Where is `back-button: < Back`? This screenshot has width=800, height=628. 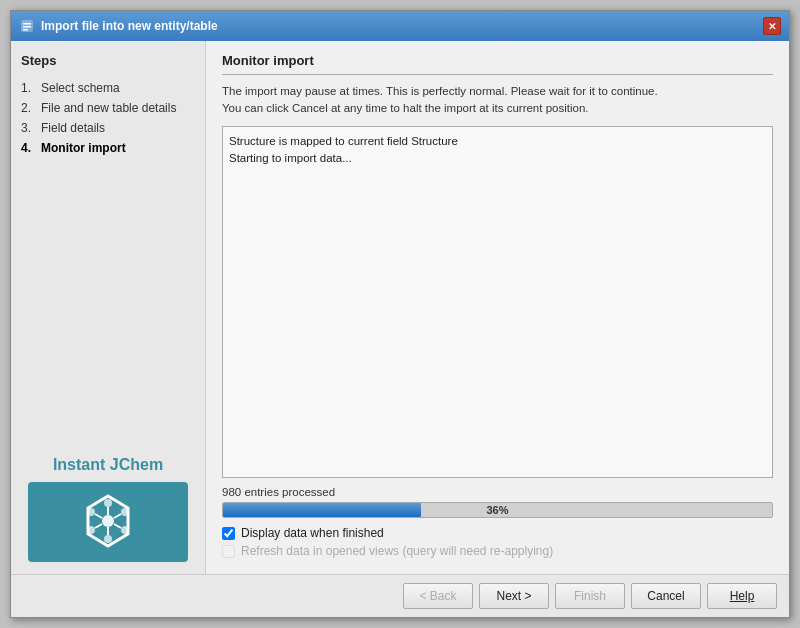 back-button: < Back is located at coordinates (438, 596).